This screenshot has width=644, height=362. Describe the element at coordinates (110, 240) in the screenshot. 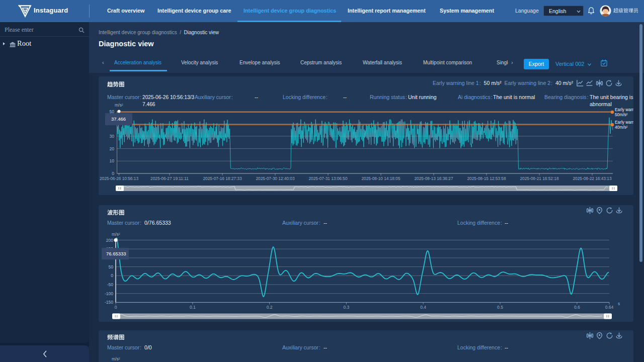

I see `svg-text: 200` at that location.